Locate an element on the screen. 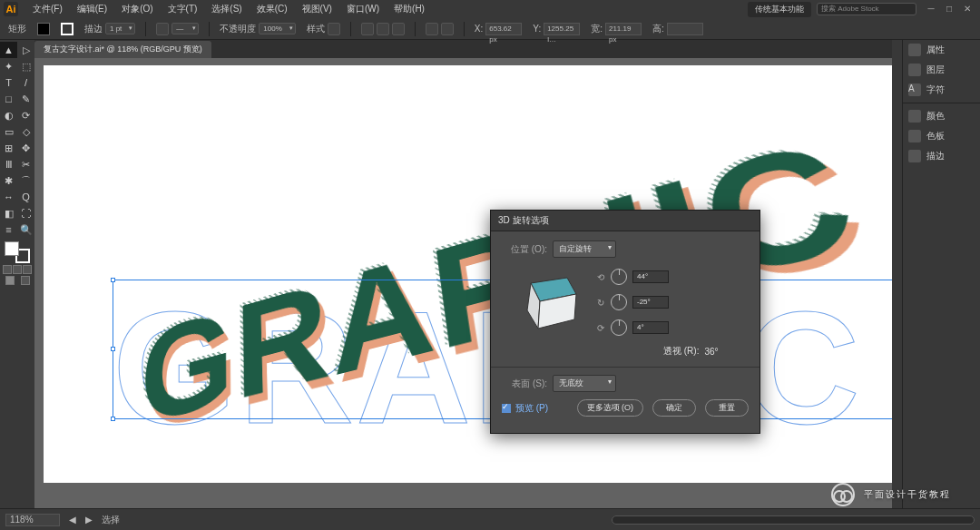  wechat-icon is located at coordinates (843, 495).